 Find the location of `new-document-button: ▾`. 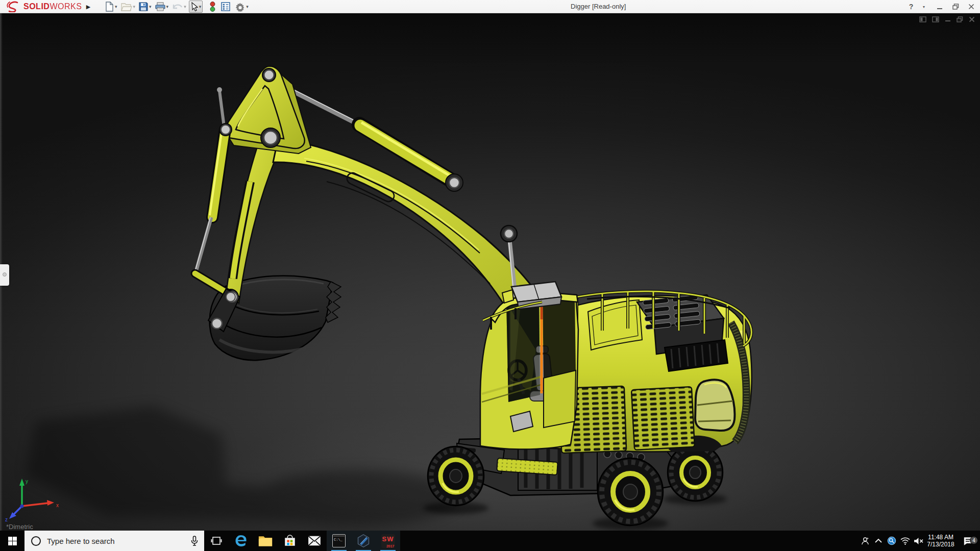

new-document-button: ▾ is located at coordinates (111, 7).